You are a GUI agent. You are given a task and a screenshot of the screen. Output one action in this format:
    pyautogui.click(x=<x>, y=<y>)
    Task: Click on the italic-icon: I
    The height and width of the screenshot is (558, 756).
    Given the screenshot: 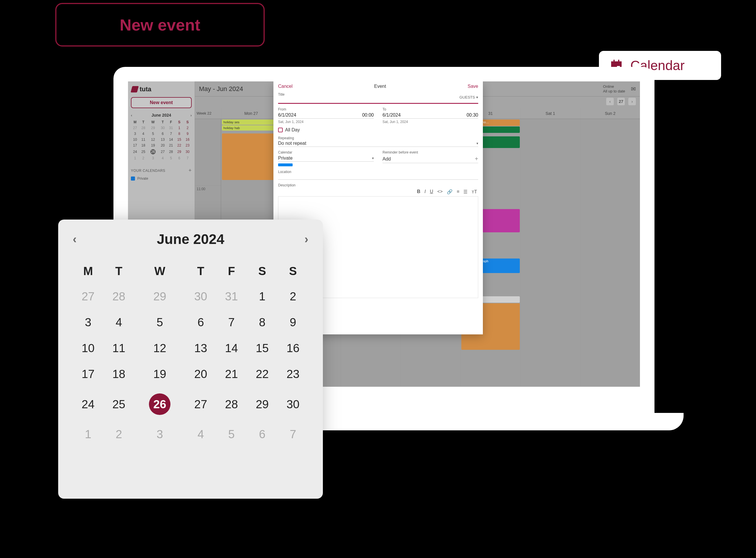 What is the action you would take?
    pyautogui.click(x=425, y=192)
    